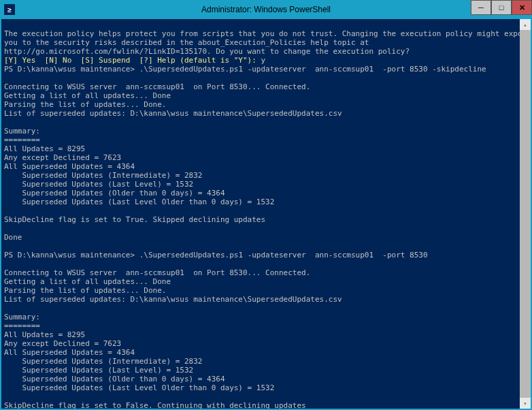 The image size is (532, 410). What do you see at coordinates (525, 403) in the screenshot?
I see `scrollbar-down-icon: ▾` at bounding box center [525, 403].